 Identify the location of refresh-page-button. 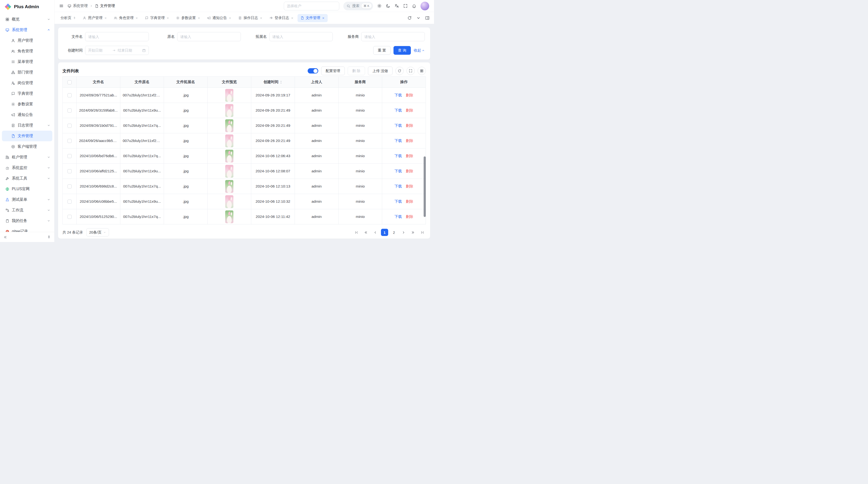
(410, 18).